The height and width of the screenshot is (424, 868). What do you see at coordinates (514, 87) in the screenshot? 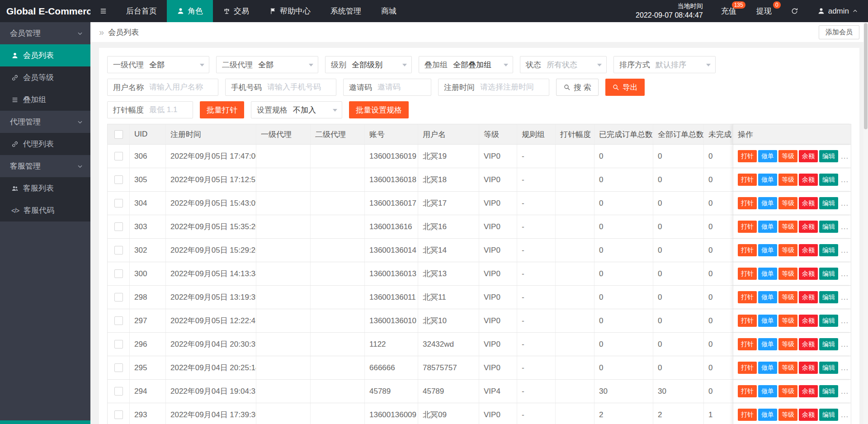
I see `register-time-input` at bounding box center [514, 87].